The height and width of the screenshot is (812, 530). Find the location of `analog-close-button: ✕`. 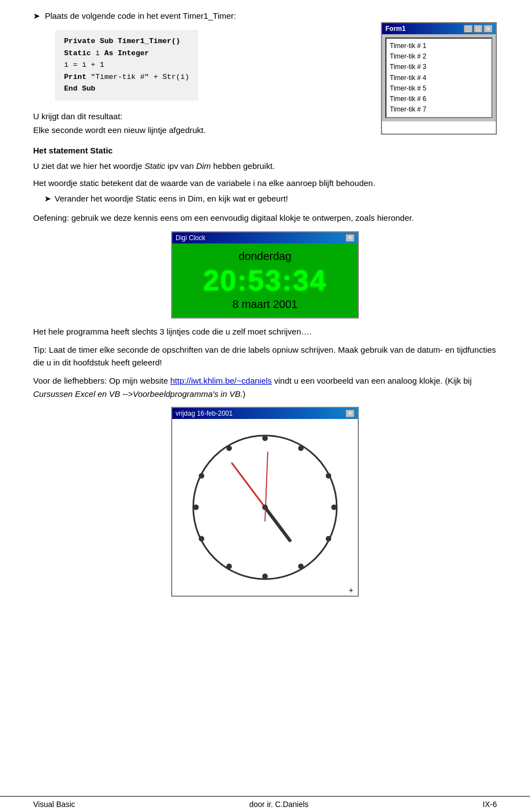

analog-close-button: ✕ is located at coordinates (350, 413).